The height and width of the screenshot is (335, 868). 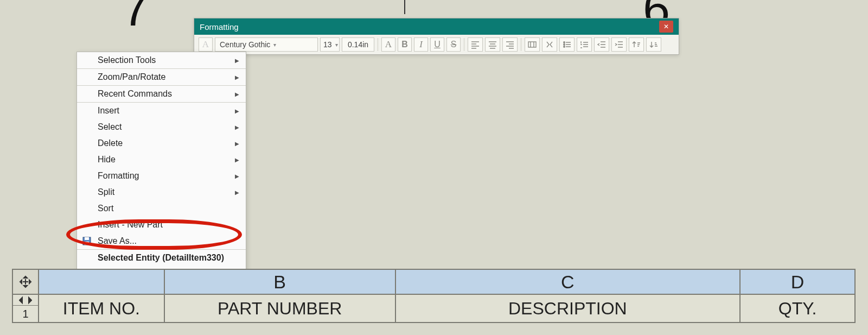 What do you see at coordinates (330, 45) in the screenshot?
I see `font-size-select: 13 ▾` at bounding box center [330, 45].